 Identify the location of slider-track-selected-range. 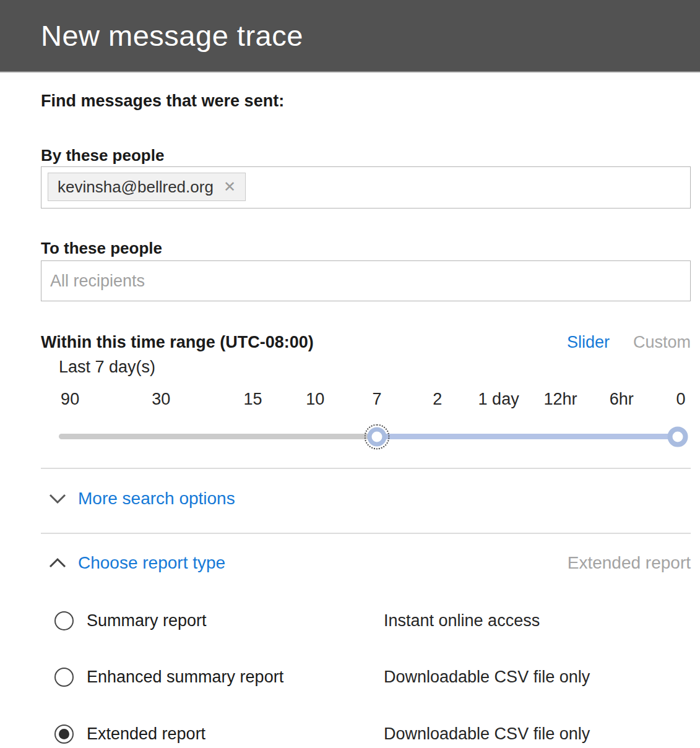
(530, 437).